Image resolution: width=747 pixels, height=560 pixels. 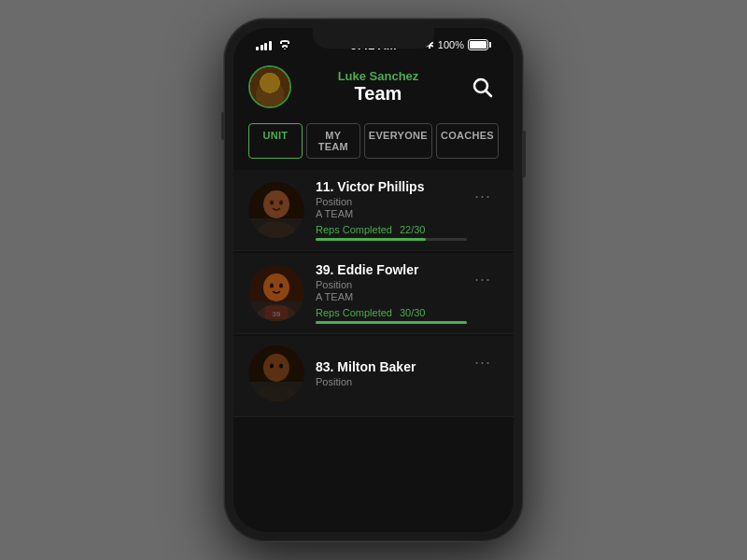 I want to click on more-button-1: ···, so click(x=483, y=196).